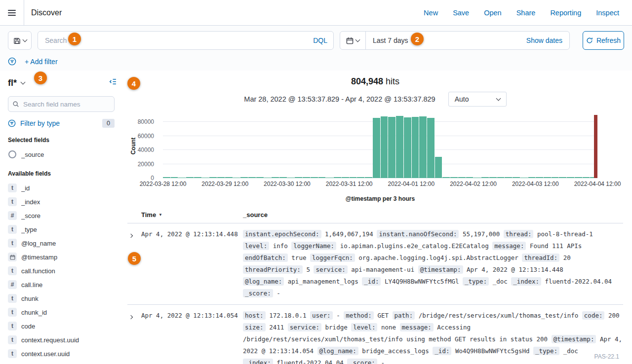  Describe the element at coordinates (61, 104) in the screenshot. I see `field-search-input` at that location.